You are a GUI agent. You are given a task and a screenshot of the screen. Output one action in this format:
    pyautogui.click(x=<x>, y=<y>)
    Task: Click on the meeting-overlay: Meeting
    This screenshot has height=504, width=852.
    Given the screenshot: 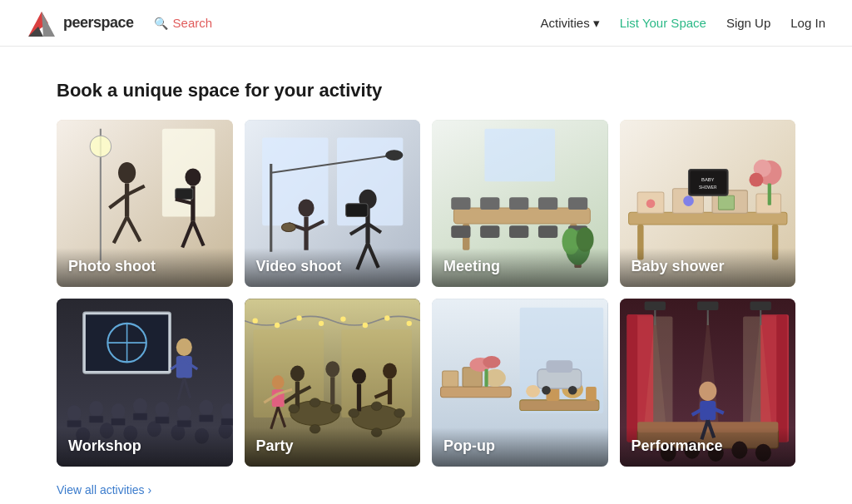 What is the action you would take?
    pyautogui.click(x=520, y=268)
    